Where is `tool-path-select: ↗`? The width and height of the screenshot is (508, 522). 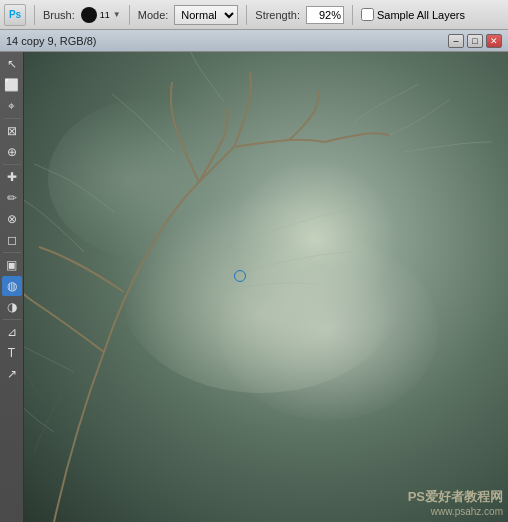
tool-path-select: ↗ is located at coordinates (12, 374).